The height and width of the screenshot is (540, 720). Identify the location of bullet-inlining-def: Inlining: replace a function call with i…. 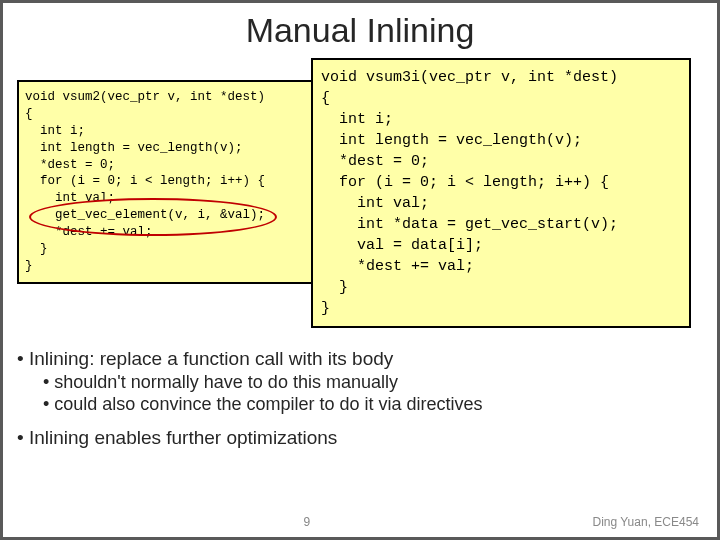
(211, 358).